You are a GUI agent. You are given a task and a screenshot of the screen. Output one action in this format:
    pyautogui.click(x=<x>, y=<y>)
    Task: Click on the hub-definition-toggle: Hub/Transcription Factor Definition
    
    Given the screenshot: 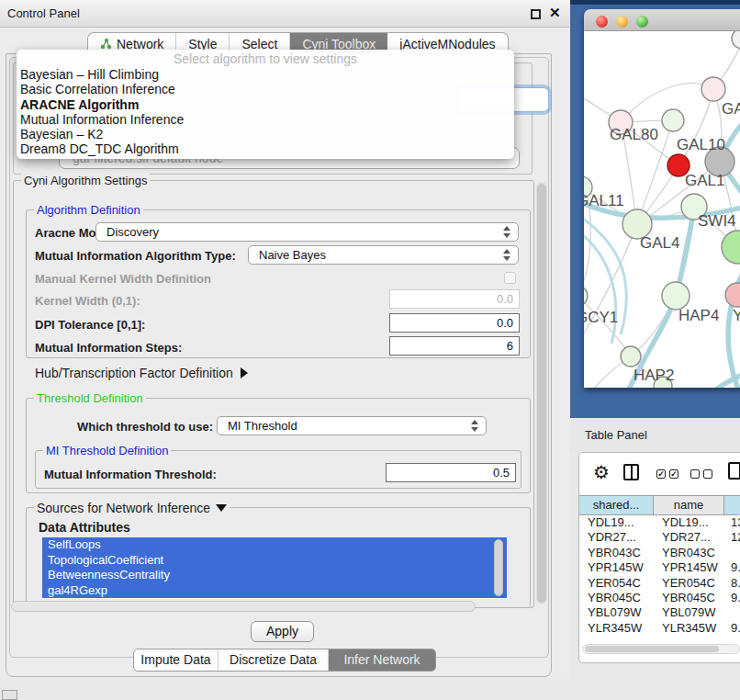 What is the action you would take?
    pyautogui.click(x=141, y=373)
    